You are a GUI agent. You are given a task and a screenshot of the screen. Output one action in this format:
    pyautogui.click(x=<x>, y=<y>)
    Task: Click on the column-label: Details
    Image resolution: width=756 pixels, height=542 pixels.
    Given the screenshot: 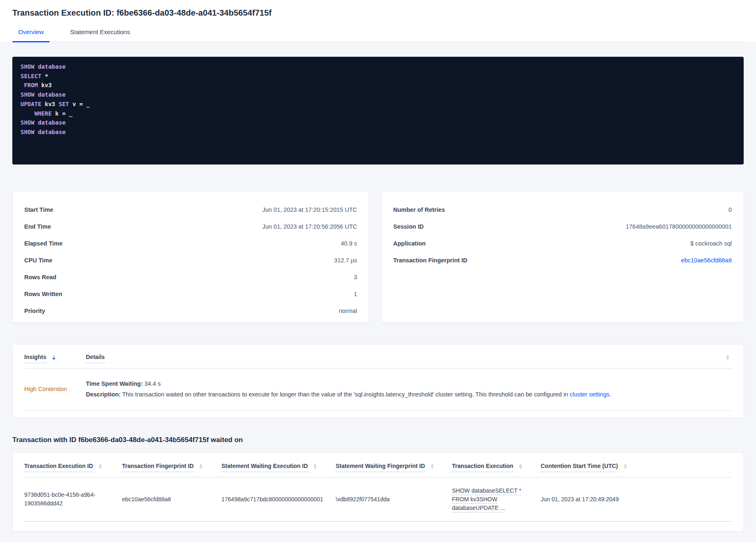 What is the action you would take?
    pyautogui.click(x=95, y=359)
    